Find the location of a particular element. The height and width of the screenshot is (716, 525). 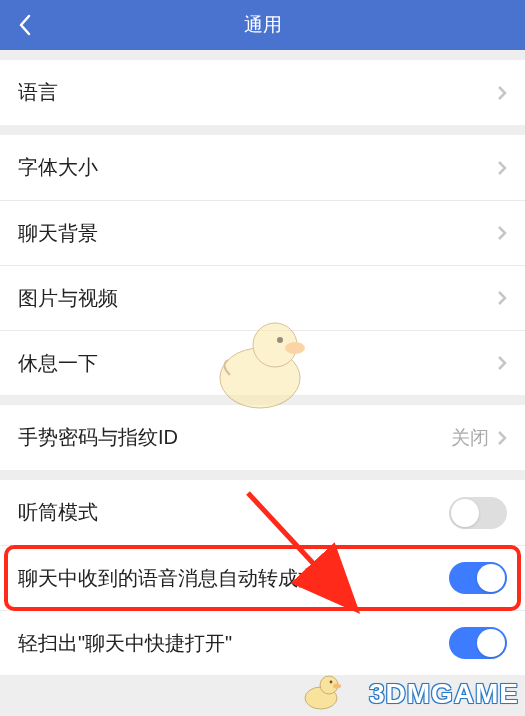

settings-group-security: 手势密码与指纹ID 关闭 is located at coordinates (262, 438).